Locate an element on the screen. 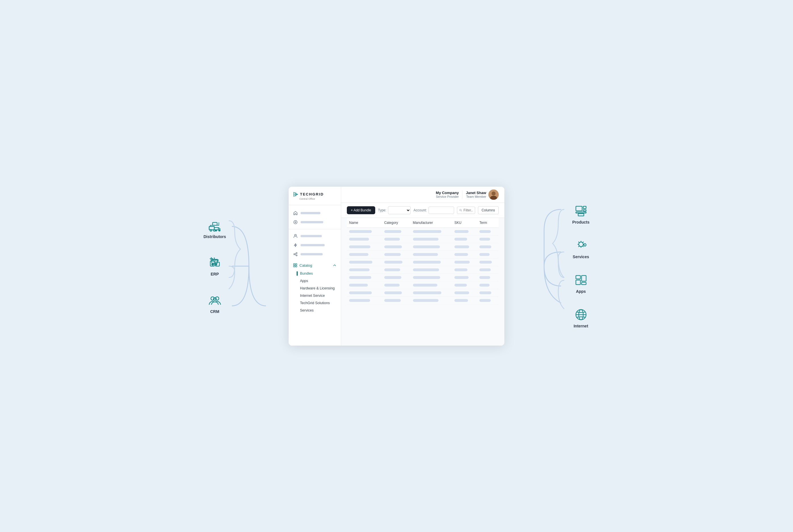  user-icon is located at coordinates (295, 236).